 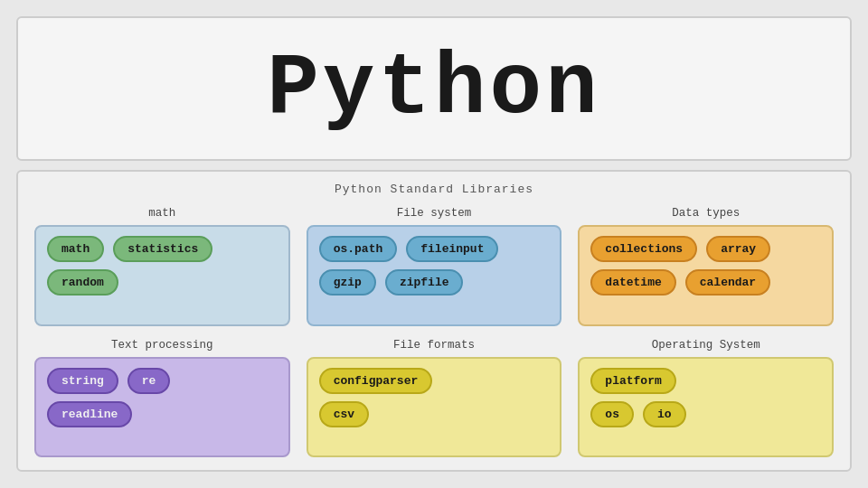 What do you see at coordinates (705, 213) in the screenshot?
I see `category-label-datatypes: Data types` at bounding box center [705, 213].